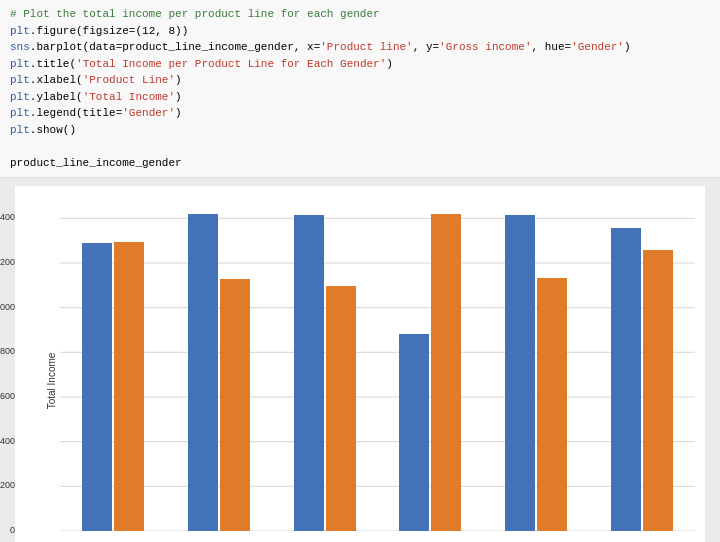 This screenshot has width=720, height=542. What do you see at coordinates (360, 48) in the screenshot?
I see `code-line-3: sns.barplot(data=product_line_income_gen…` at bounding box center [360, 48].